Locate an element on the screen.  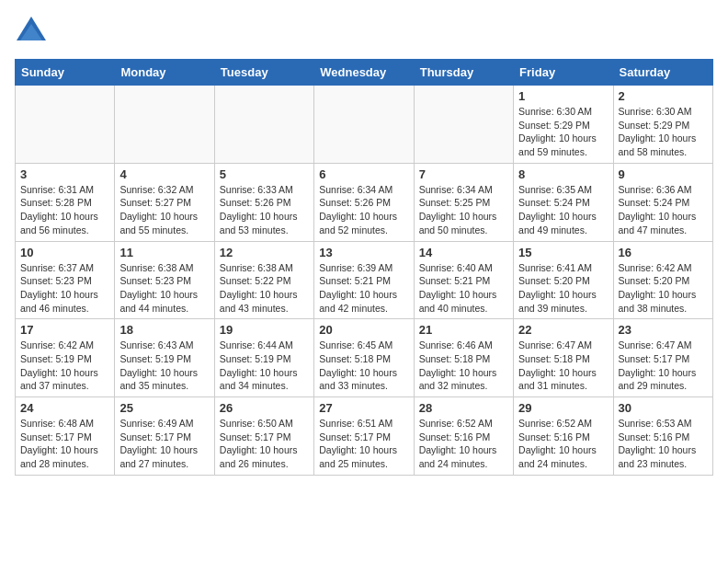
calendar-week-4: 17Sunrise: 6:42 AM Sunset: 5:19 PM Dayli… is located at coordinates (364, 359).